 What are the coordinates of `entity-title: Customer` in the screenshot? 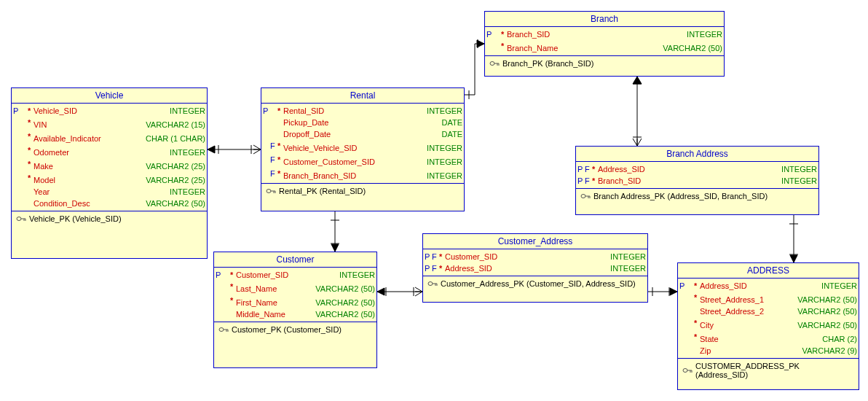 It's located at (296, 260).